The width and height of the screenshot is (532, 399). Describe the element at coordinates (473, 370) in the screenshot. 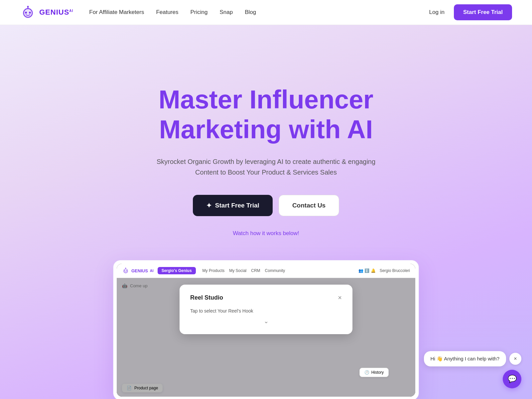

I see `chat-widget: Hi 👋 Anything I can help with? × 💬` at that location.